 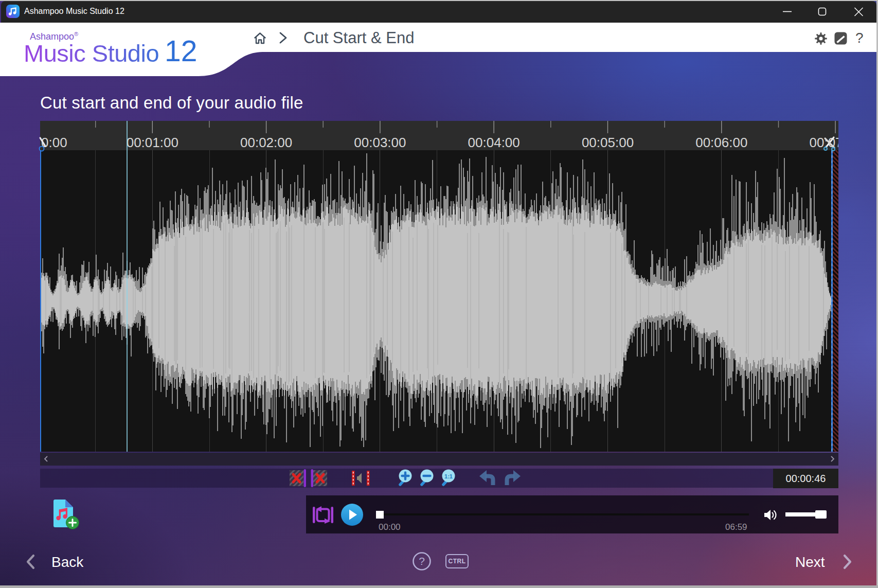 I want to click on svg-text: 00:02:00, so click(x=266, y=142).